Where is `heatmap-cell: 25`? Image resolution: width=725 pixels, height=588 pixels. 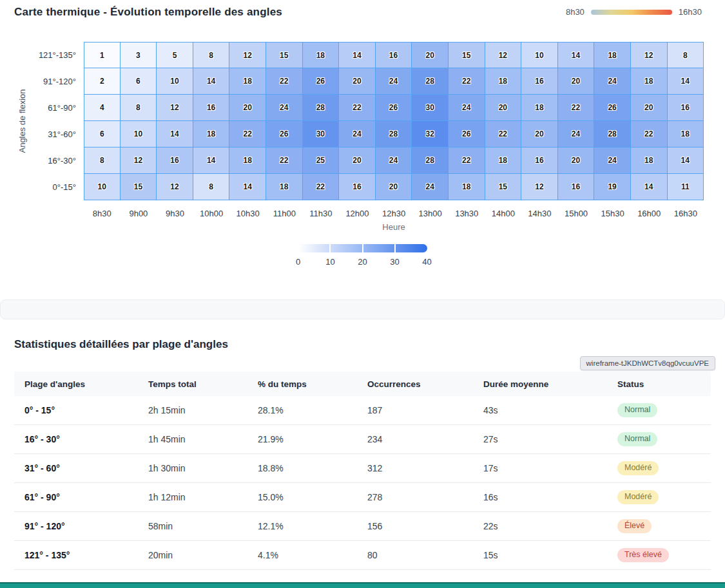
heatmap-cell: 25 is located at coordinates (321, 161).